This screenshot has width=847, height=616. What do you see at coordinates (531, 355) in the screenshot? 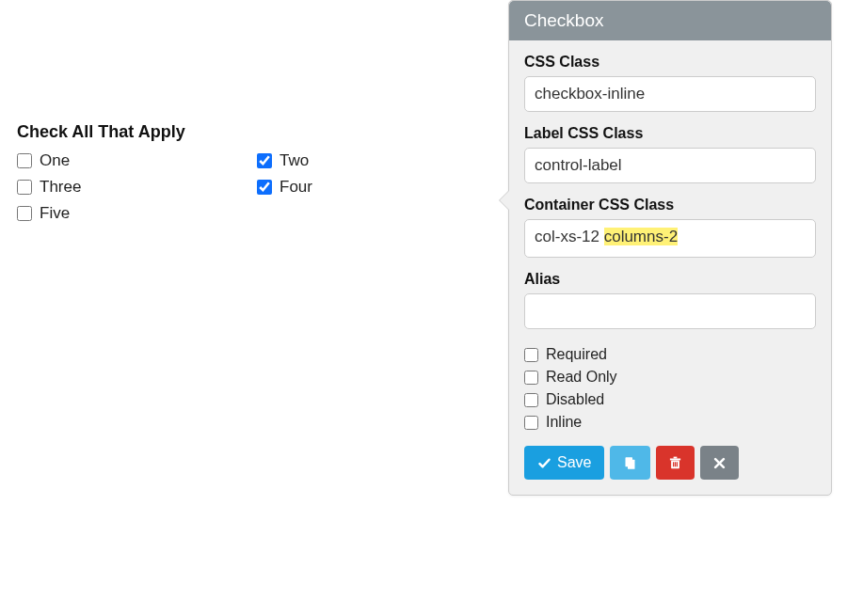
I see `flag-required-checkbox` at bounding box center [531, 355].